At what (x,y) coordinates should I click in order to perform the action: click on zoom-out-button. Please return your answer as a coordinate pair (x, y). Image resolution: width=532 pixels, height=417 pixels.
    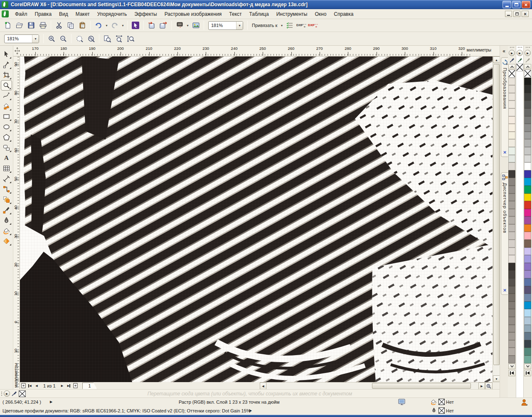
    Looking at the image, I should click on (63, 39).